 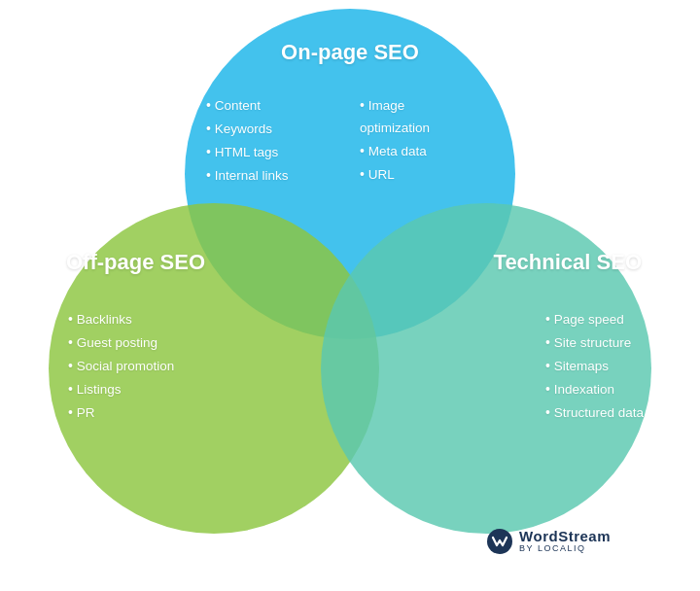 I want to click on list-item: Imageoptimization, so click(x=395, y=117).